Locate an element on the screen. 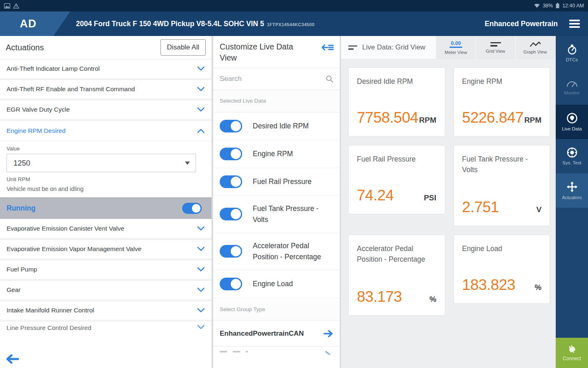  clock-time: 12:40 AM is located at coordinates (573, 6).